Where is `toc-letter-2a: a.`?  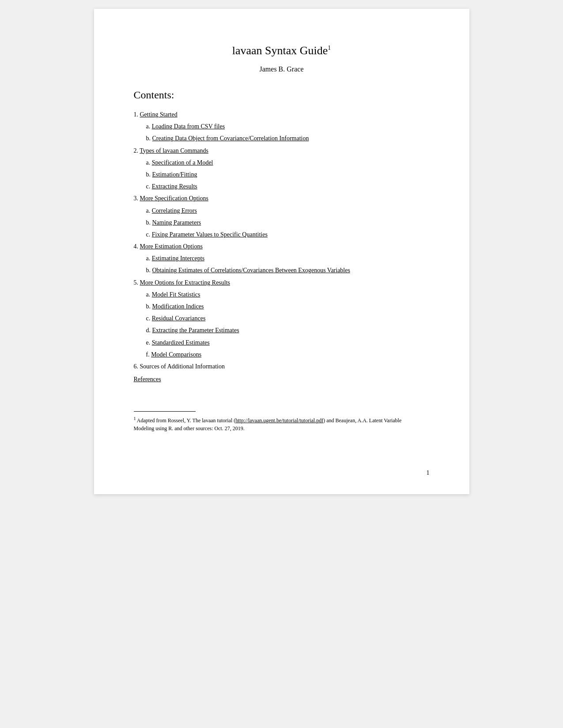 toc-letter-2a: a. is located at coordinates (149, 162).